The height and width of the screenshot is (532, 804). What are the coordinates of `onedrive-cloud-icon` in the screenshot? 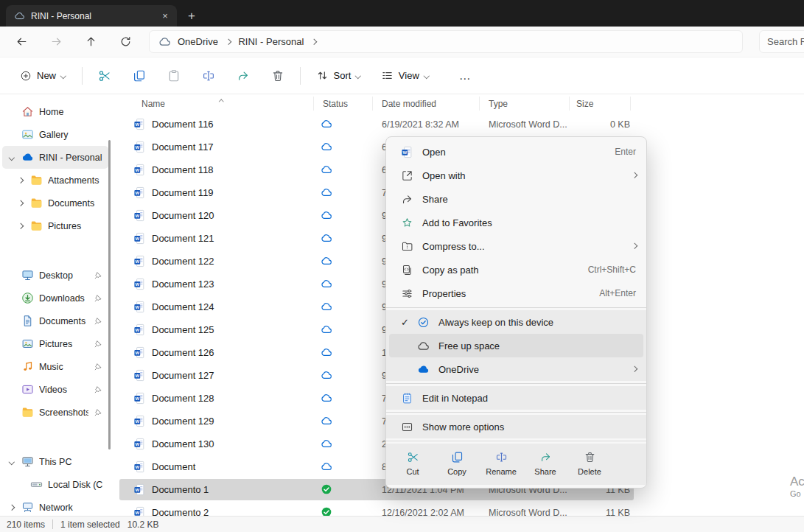 It's located at (165, 41).